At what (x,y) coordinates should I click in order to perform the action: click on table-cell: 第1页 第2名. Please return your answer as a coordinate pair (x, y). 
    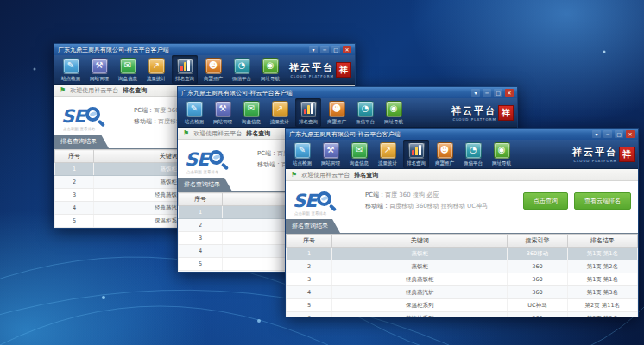
    Looking at the image, I should click on (603, 267).